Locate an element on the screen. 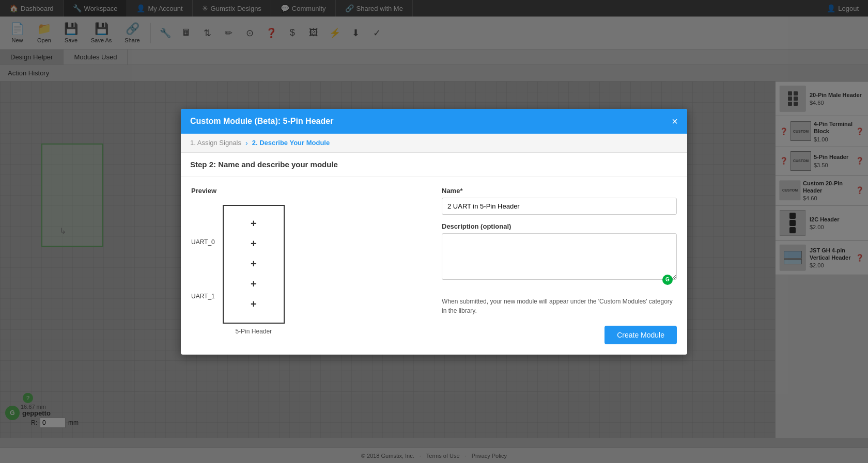  pin-5: + is located at coordinates (254, 305).